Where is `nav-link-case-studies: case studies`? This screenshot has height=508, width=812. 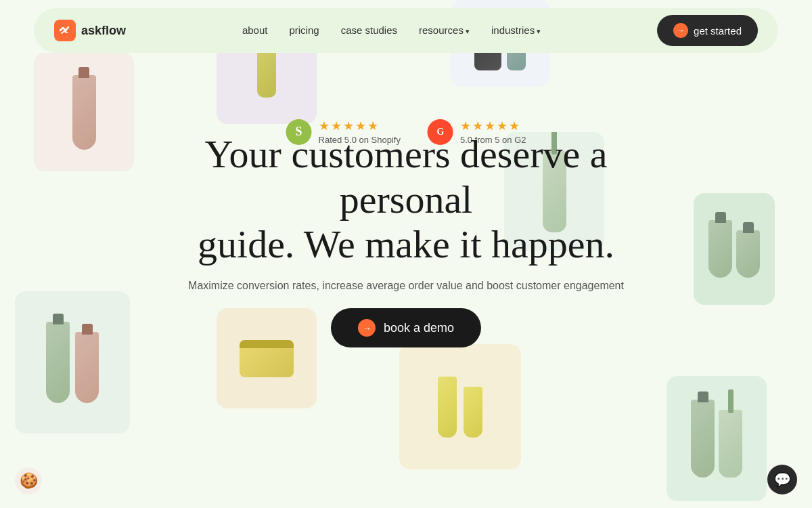
nav-link-case-studies: case studies is located at coordinates (369, 30).